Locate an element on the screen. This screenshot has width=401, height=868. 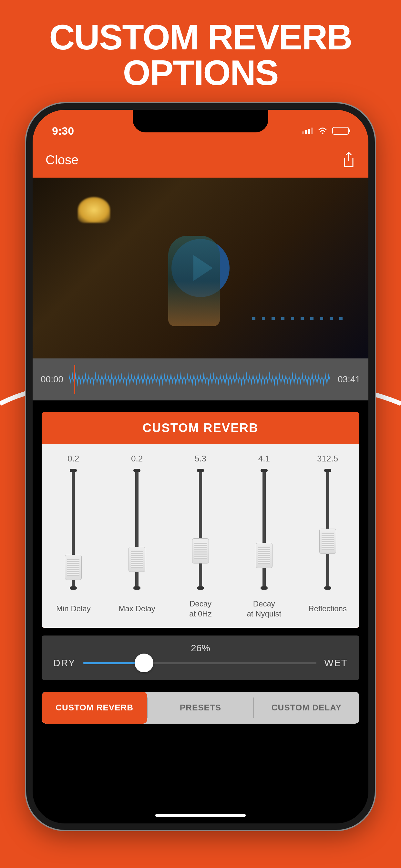
playhead-indicator is located at coordinates (75, 379).